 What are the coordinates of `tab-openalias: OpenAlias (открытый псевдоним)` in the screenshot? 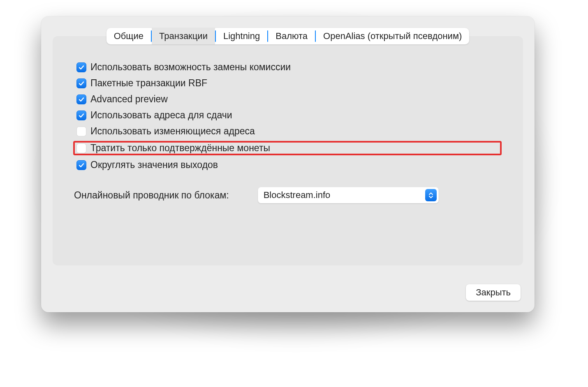 It's located at (392, 36).